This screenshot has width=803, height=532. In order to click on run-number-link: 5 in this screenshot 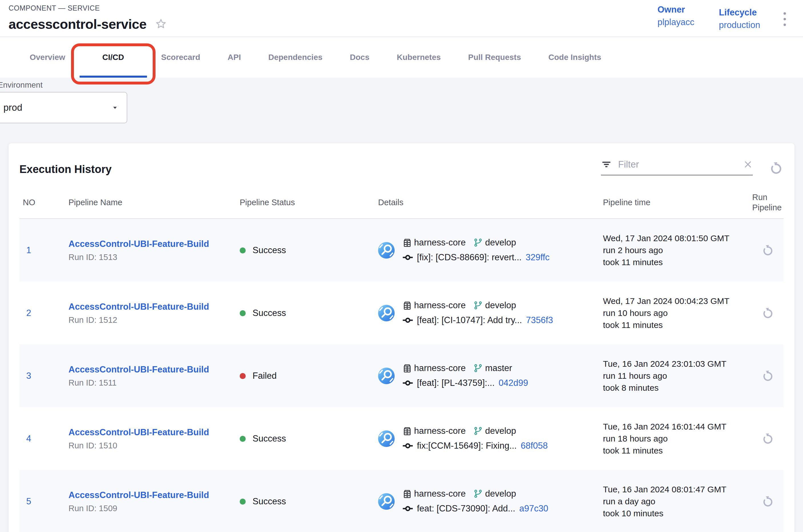, I will do `click(44, 501)`.